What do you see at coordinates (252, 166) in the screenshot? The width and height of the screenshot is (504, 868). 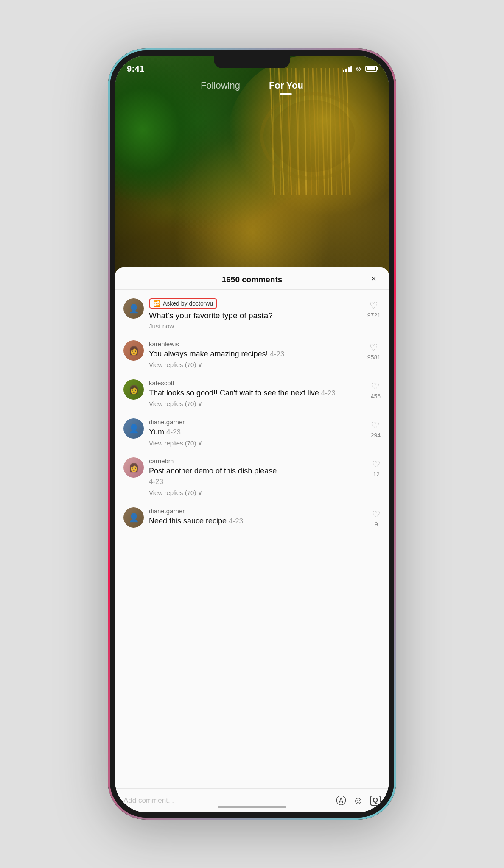 I see `video-area: 9:41 ⊛` at bounding box center [252, 166].